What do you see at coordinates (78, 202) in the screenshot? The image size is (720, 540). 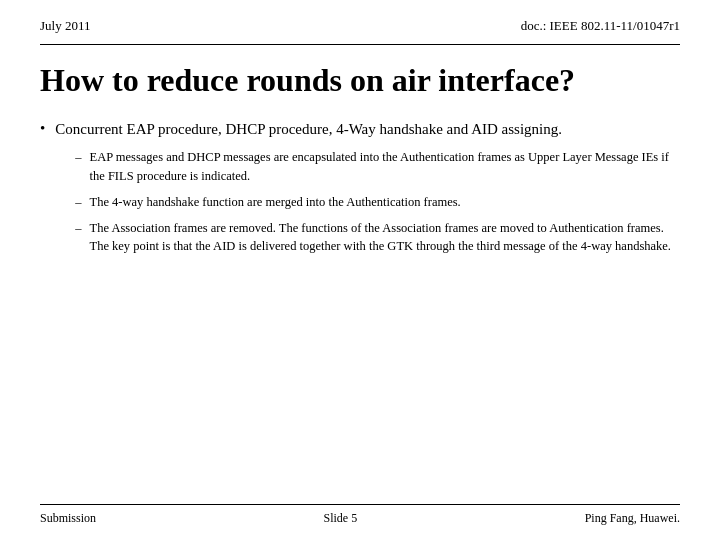 I see `dash-icon-2: –` at bounding box center [78, 202].